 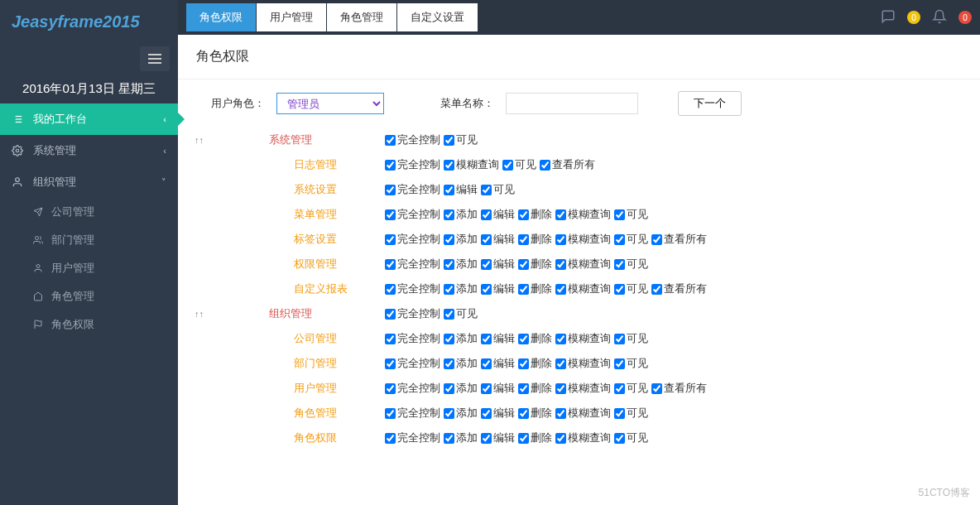 What do you see at coordinates (888, 18) in the screenshot?
I see `message-icon` at bounding box center [888, 18].